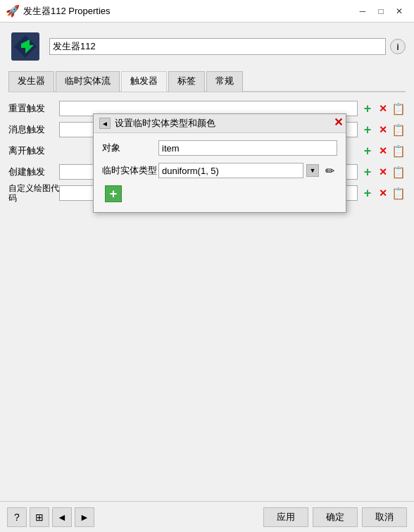  I want to click on book-leave-button: 📋, so click(399, 151).